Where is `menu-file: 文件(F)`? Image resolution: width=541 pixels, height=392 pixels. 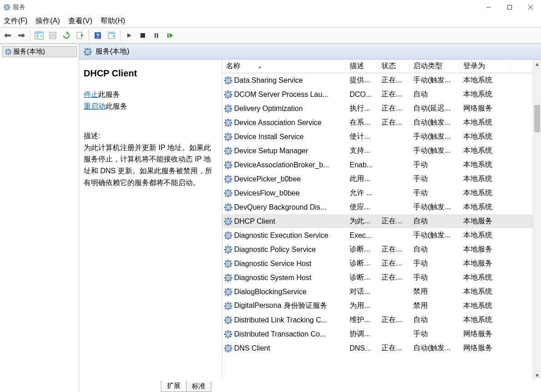
menu-file: 文件(F) is located at coordinates (15, 21).